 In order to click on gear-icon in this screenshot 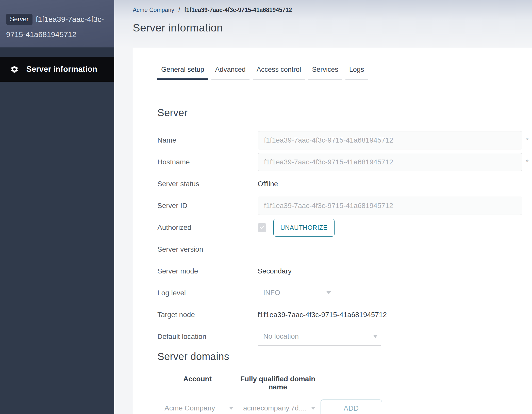, I will do `click(14, 69)`.